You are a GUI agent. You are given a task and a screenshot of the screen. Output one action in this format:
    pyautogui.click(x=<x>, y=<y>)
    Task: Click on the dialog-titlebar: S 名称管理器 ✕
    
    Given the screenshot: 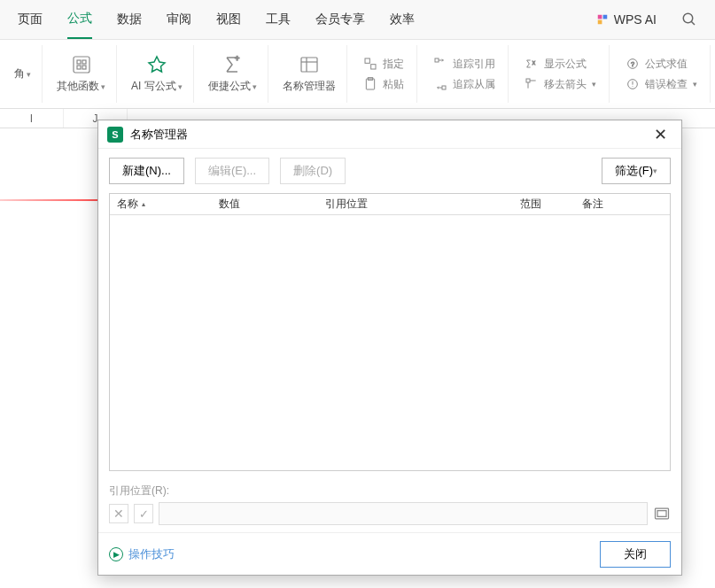 What is the action you would take?
    pyautogui.click(x=390, y=135)
    